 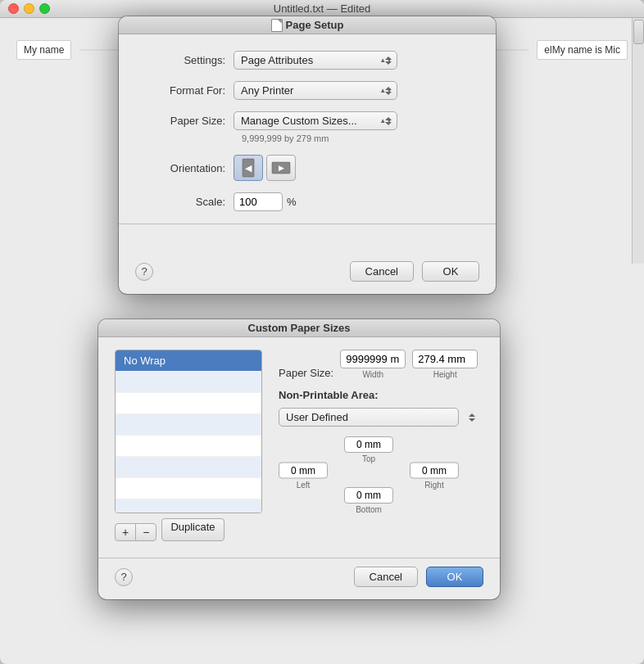 What do you see at coordinates (315, 121) in the screenshot?
I see `paper-size-select-wrapper: Manage Custom Sizes...` at bounding box center [315, 121].